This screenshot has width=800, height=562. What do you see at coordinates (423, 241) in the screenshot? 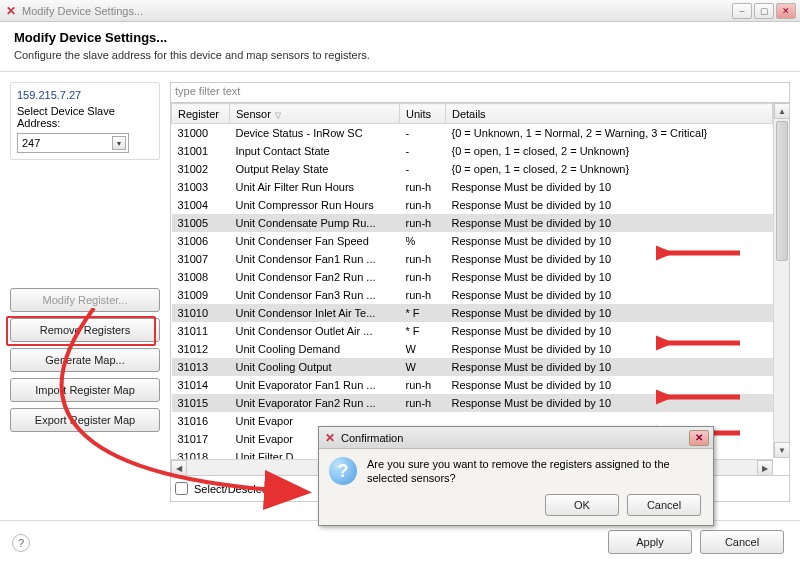
I see `cell-units: %` at bounding box center [423, 241].